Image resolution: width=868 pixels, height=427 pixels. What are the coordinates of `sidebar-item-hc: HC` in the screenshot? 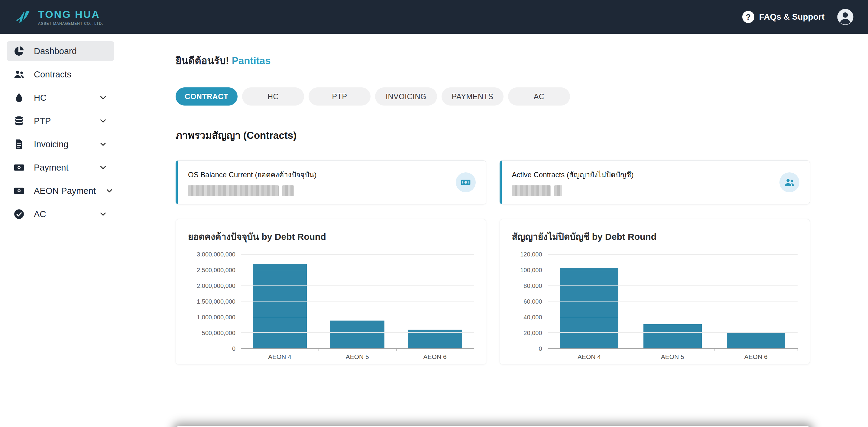 It's located at (61, 98).